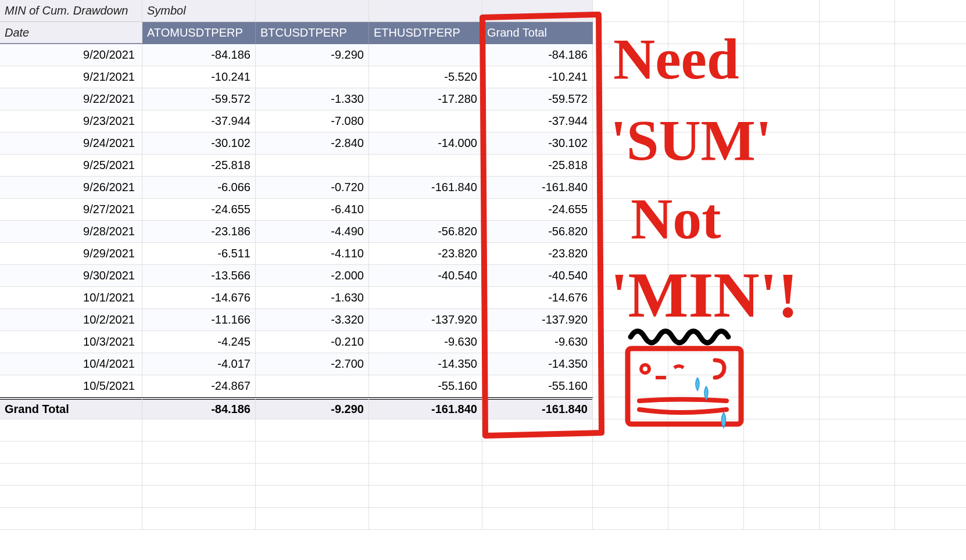 This screenshot has height=560, width=966. Describe the element at coordinates (538, 11) in the screenshot. I see `pivot-header-blank` at that location.